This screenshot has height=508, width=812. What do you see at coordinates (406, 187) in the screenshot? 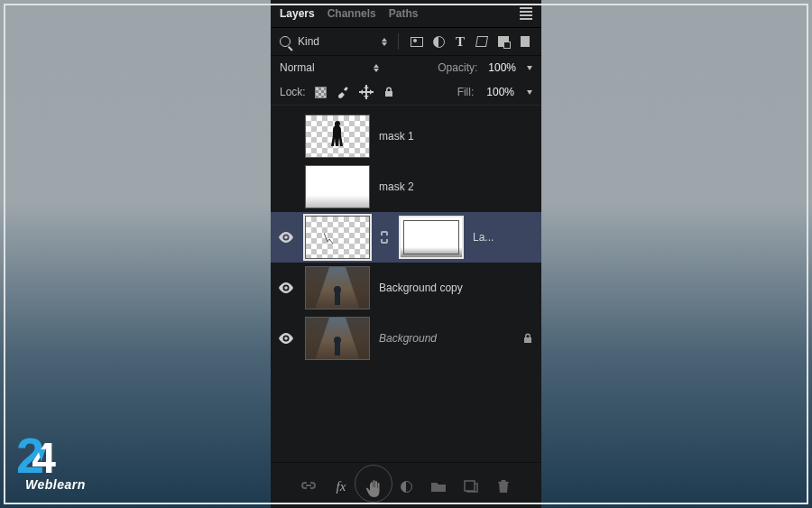
I see `layer-row: mask 2` at bounding box center [406, 187].